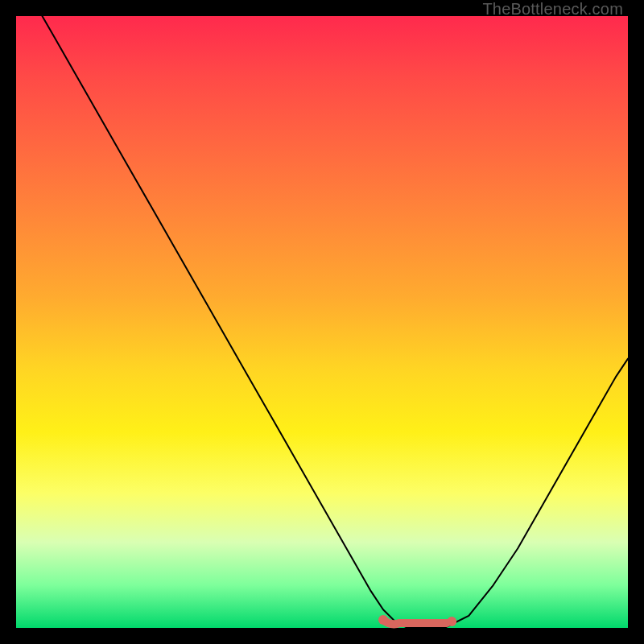  What do you see at coordinates (383, 620) in the screenshot?
I see `valley-dot-left` at bounding box center [383, 620].